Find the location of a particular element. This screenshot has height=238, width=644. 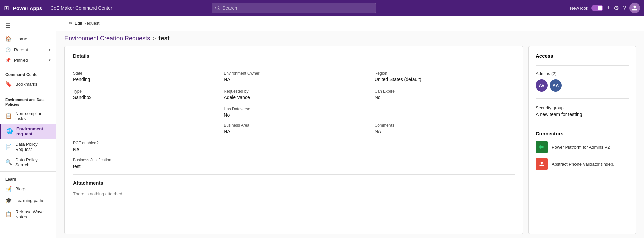

admin-avatar-aa: AA is located at coordinates (556, 85).